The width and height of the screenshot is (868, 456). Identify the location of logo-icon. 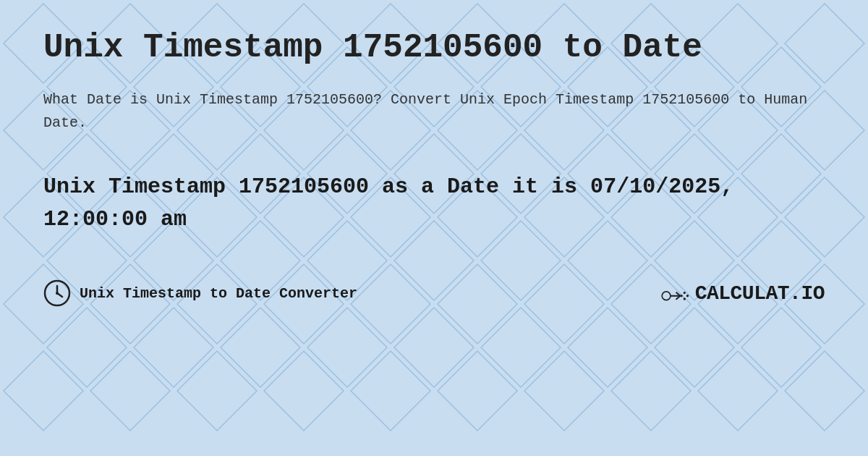
(674, 293).